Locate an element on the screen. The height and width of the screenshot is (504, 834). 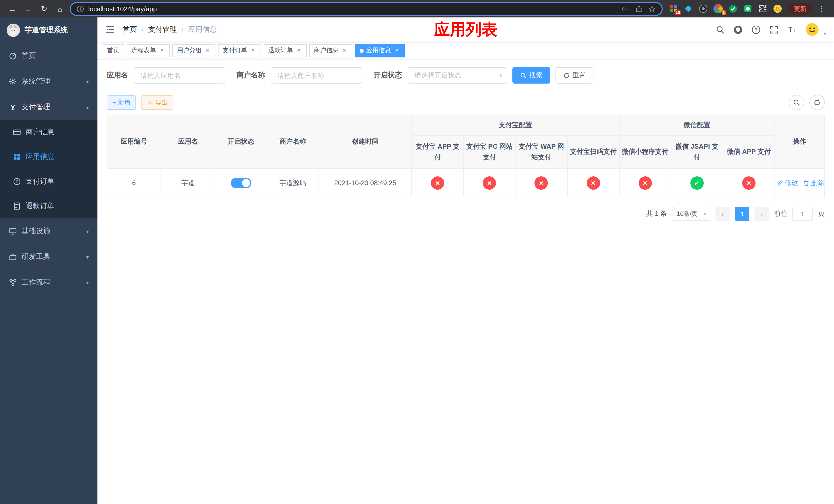
download-icon is located at coordinates (150, 102).